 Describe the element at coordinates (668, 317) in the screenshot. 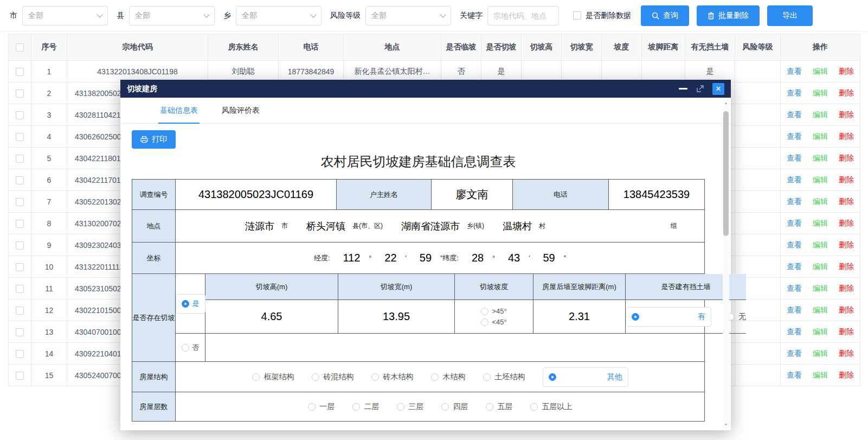

I see `radio-option: 有` at that location.